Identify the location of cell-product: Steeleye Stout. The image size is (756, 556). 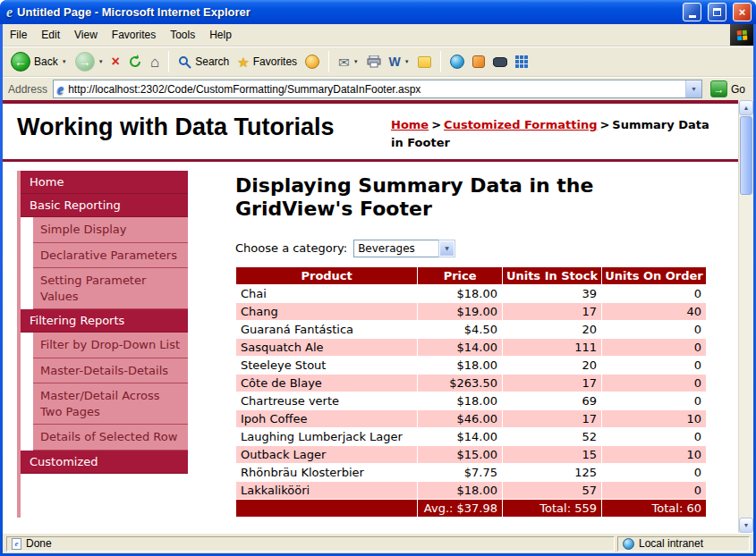
(327, 365).